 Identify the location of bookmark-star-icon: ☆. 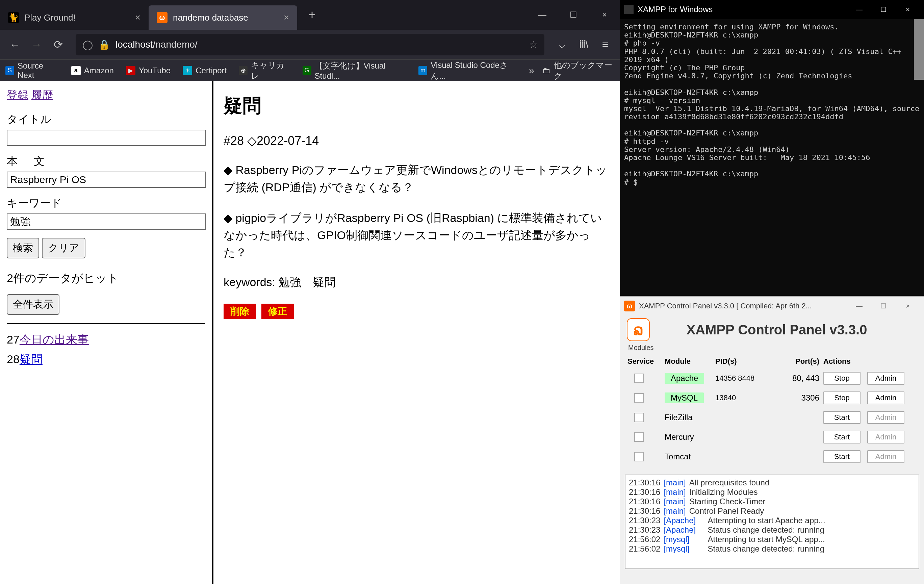
(533, 45).